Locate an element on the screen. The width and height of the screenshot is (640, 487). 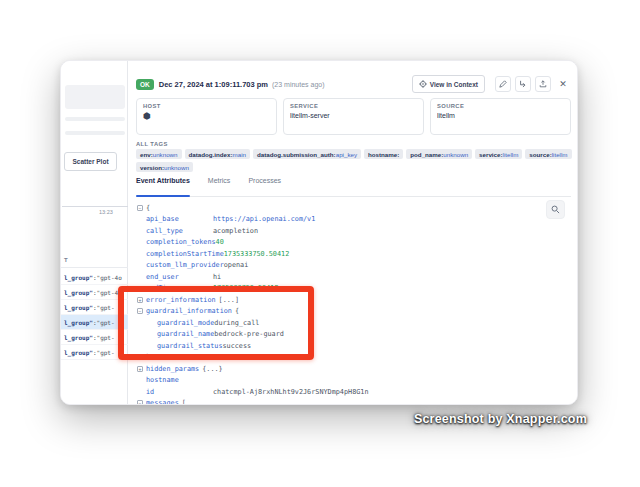
attribute-value: hi is located at coordinates (217, 277).